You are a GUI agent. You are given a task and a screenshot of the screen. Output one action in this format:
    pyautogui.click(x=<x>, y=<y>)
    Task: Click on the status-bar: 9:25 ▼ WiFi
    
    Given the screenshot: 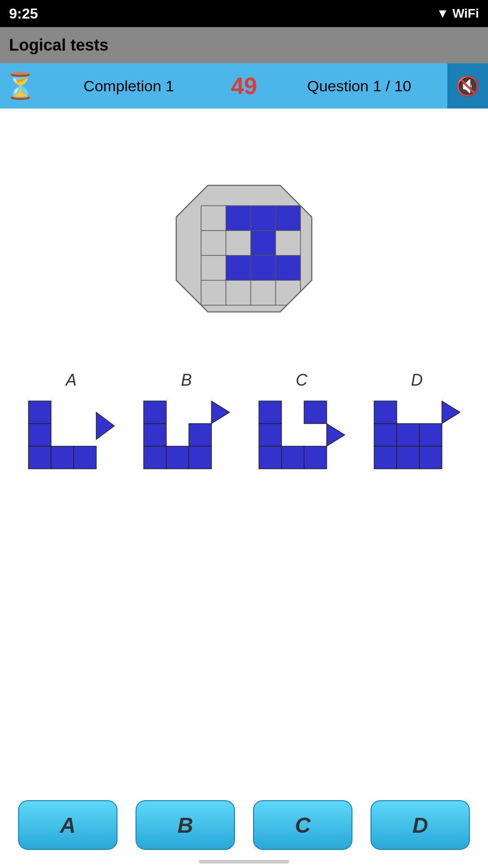 What is the action you would take?
    pyautogui.click(x=244, y=14)
    